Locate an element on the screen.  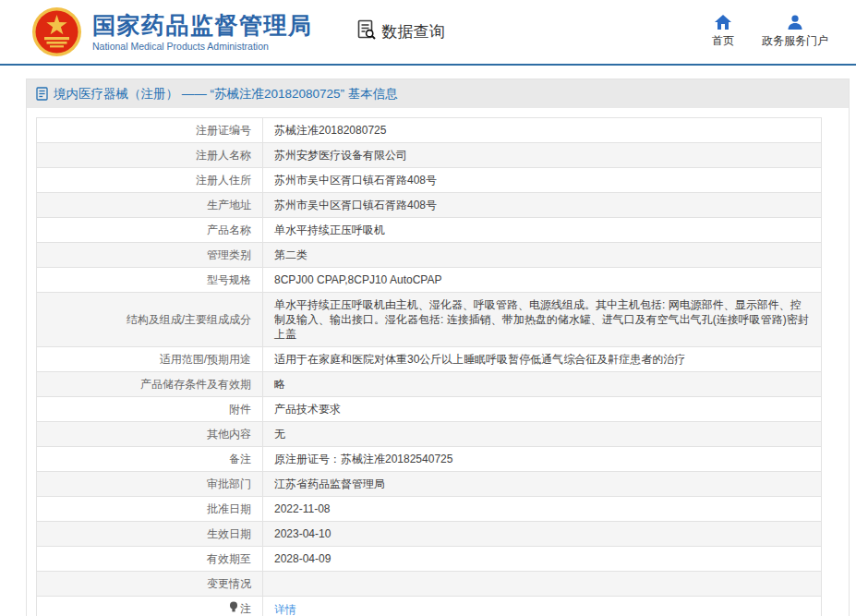
row-value: 略 is located at coordinates (543, 384).